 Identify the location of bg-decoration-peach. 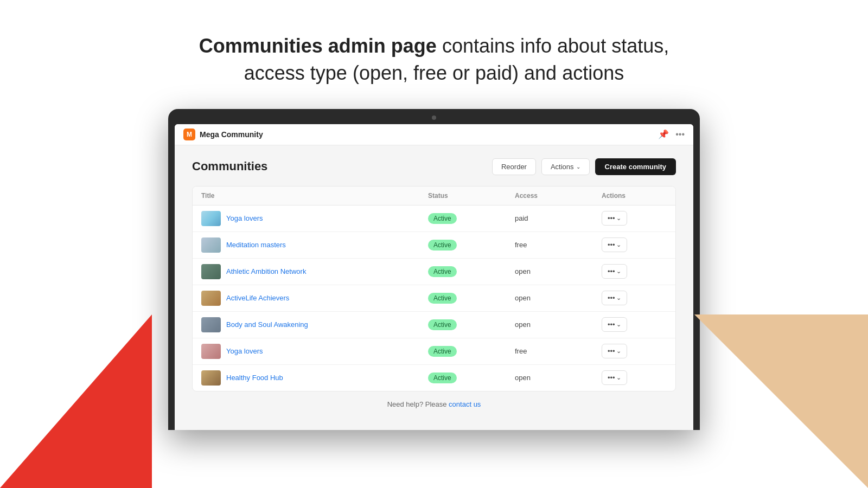
(781, 401).